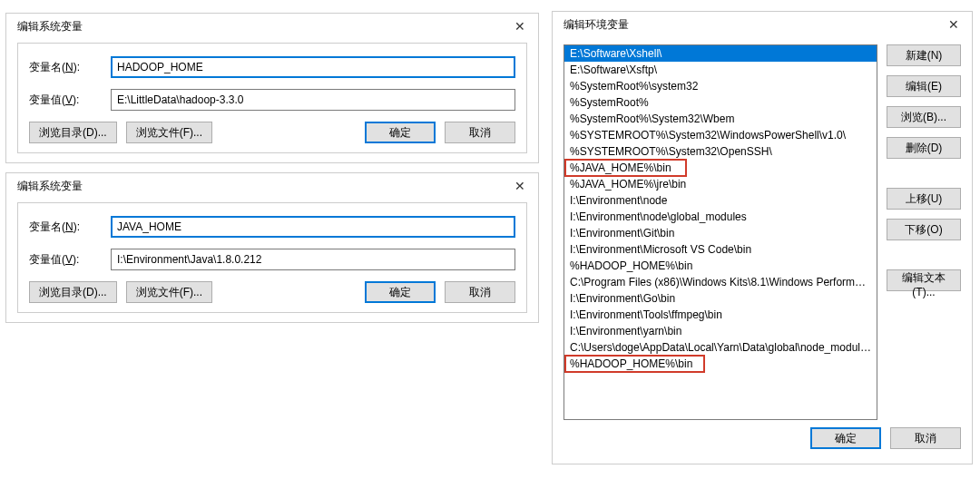 This screenshot has height=479, width=980. What do you see at coordinates (720, 54) in the screenshot?
I see `path-list-item: E:\Software\Xshell\` at bounding box center [720, 54].